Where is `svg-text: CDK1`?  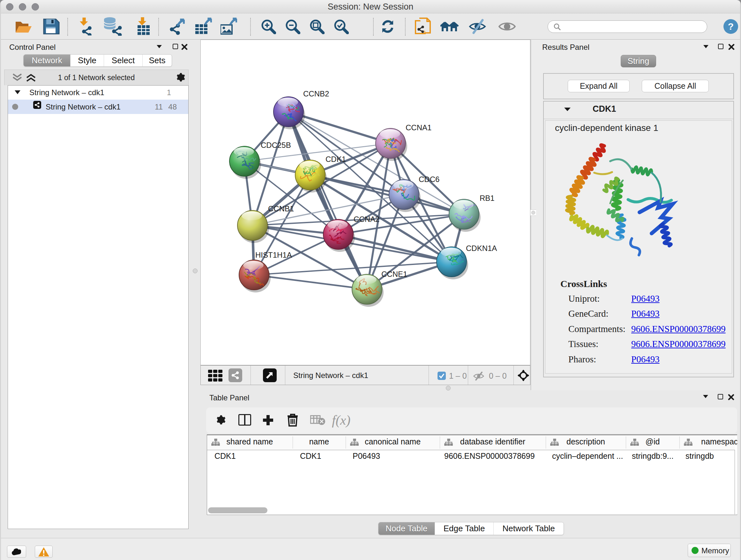
svg-text: CDK1 is located at coordinates (336, 159).